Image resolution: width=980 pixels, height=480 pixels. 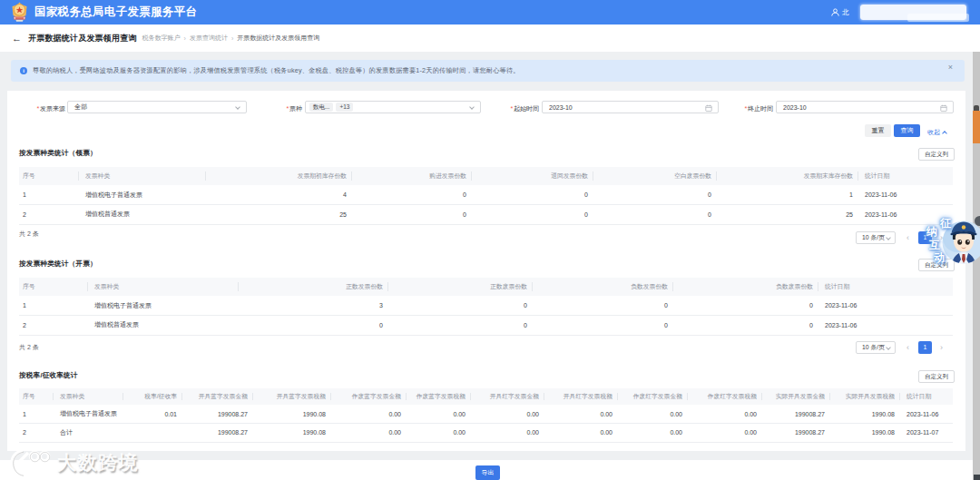 What do you see at coordinates (746, 287) in the screenshot?
I see `column-header: 负数废票份数` at bounding box center [746, 287].